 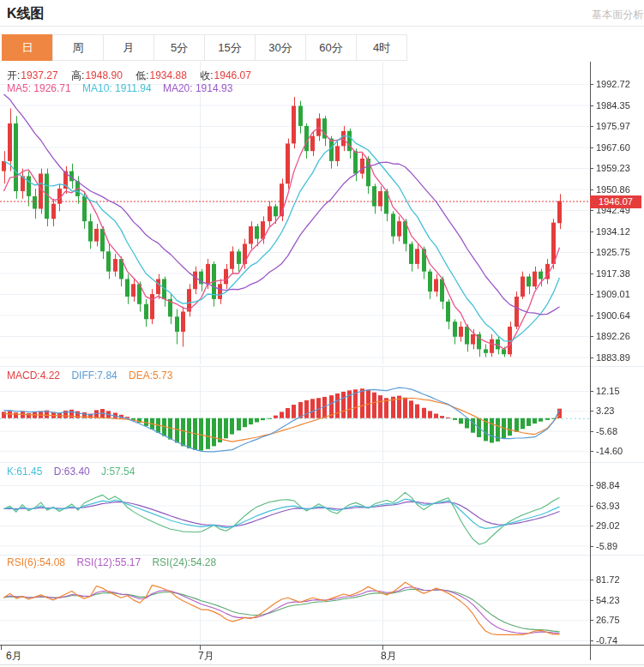 I want to click on rsi24-value: RSI(24):54.28, so click(x=184, y=562).